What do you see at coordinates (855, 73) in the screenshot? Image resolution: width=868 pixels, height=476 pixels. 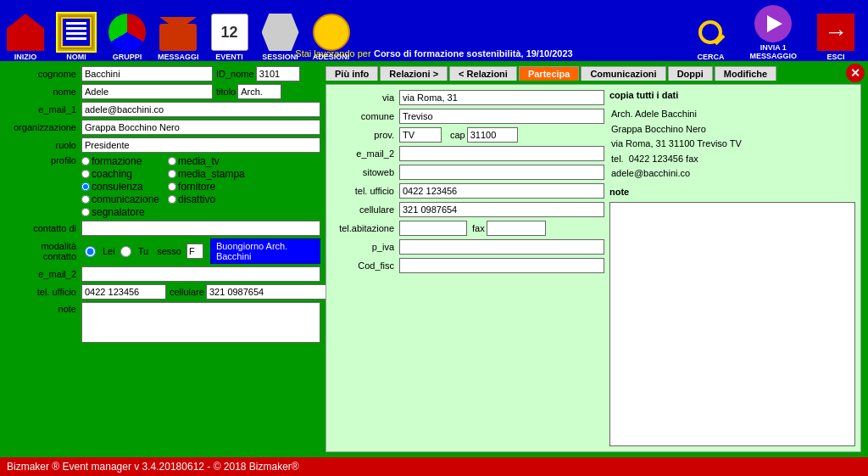 I see `close-button: ✕` at bounding box center [855, 73].